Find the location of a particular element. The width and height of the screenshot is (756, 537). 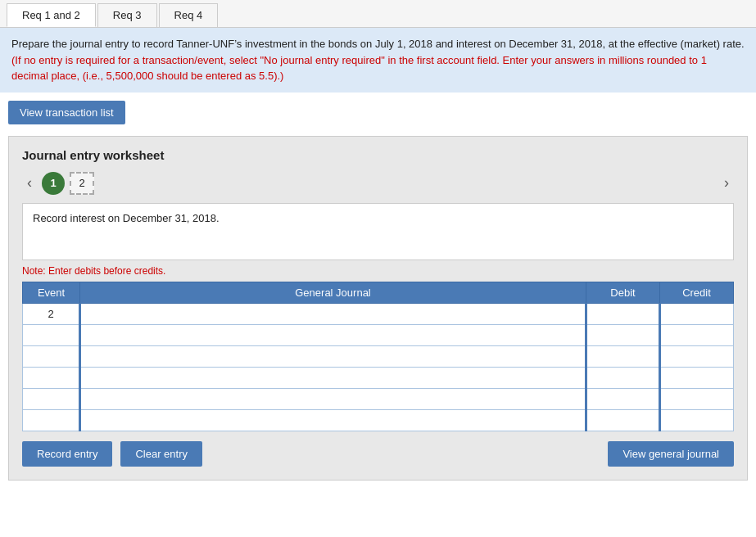

bottom-buttons: Record entry Clear entry View general jo… is located at coordinates (378, 454).